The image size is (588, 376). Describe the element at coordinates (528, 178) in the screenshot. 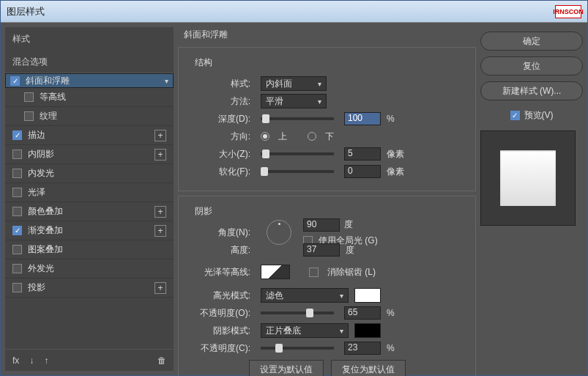

I see `preview-box` at that location.